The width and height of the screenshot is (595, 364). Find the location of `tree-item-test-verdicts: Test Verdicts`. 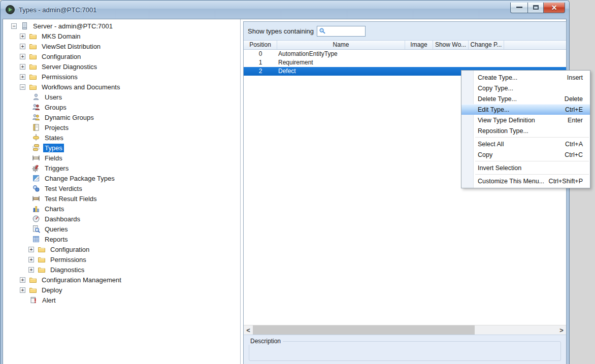

tree-item-test-verdicts: Test Verdicts is located at coordinates (122, 188).